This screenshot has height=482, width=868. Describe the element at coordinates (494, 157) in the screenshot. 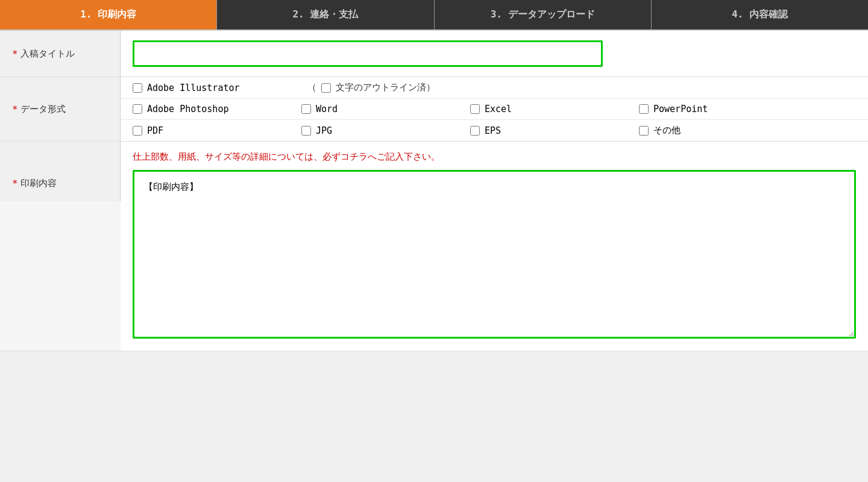

I see `print-content-note: 仕上部数、用紙、サイズ等の詳細については、必ずコチラへご記入下さい。` at that location.